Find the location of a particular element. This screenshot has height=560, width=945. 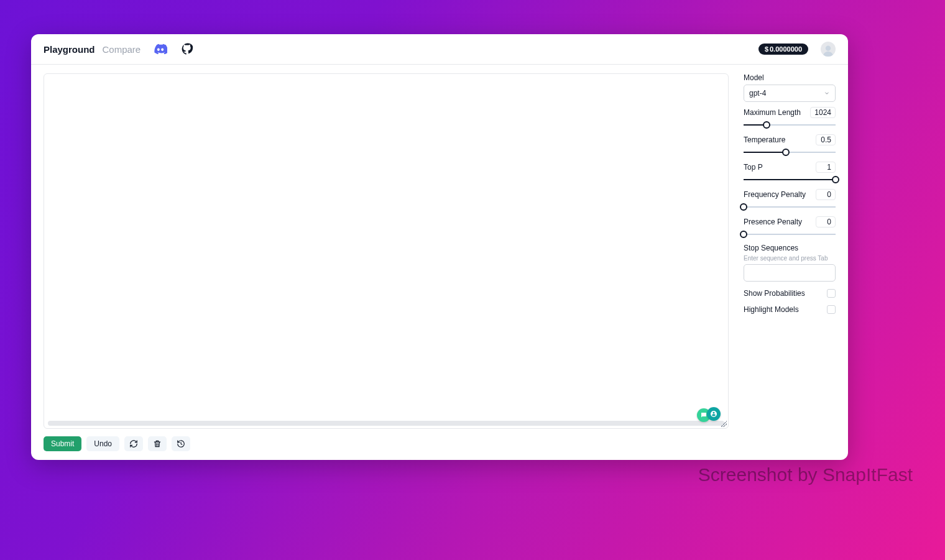

max-length-value: 1024 is located at coordinates (823, 112).